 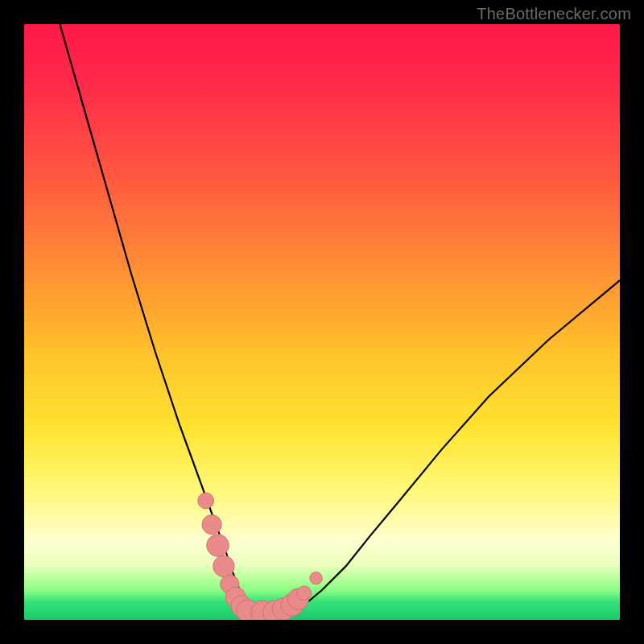 What do you see at coordinates (554, 14) in the screenshot?
I see `watermark-text: TheBottlenecker.com` at bounding box center [554, 14].